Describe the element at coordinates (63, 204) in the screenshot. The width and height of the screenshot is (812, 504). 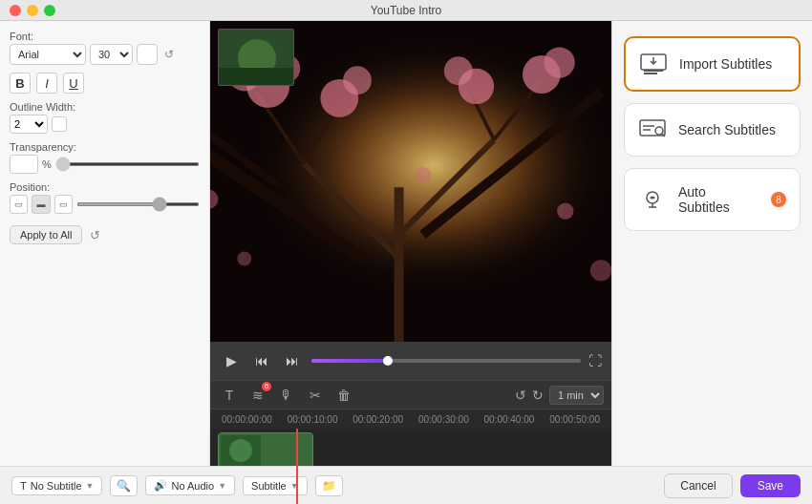
I see `position-bottom-button: ▭` at that location.